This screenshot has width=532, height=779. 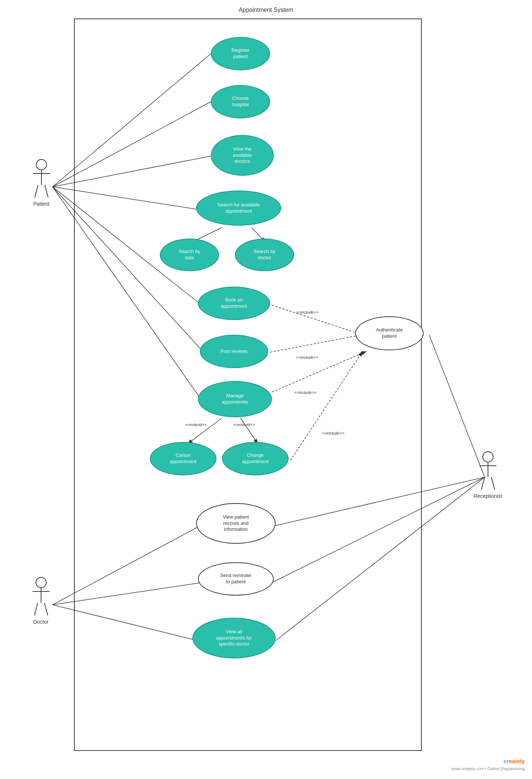 What do you see at coordinates (242, 155) in the screenshot?
I see `usecase-view-doctors: View the available doctors` at bounding box center [242, 155].